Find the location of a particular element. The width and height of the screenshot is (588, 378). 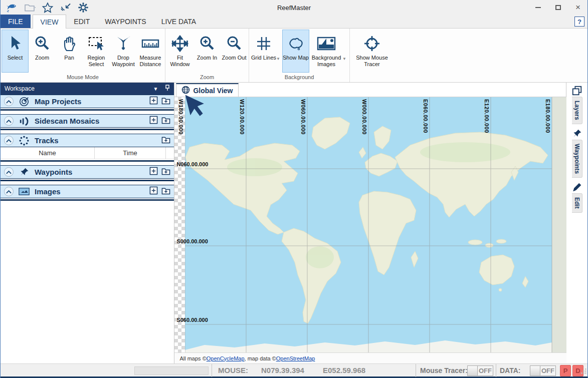

section-tracks: Tracks is located at coordinates (87, 140).